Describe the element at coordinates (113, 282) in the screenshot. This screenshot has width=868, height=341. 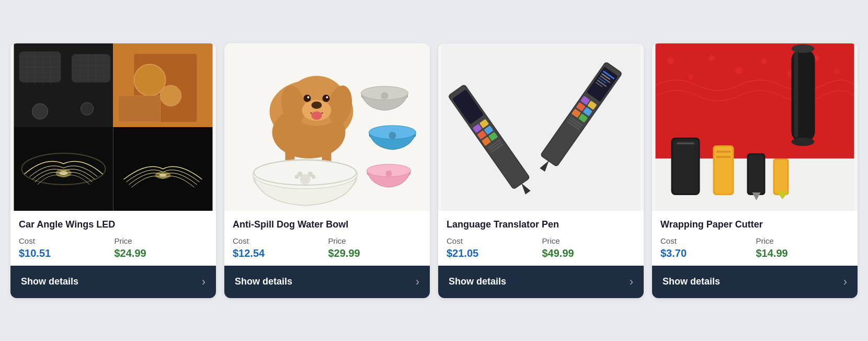
I see `show-details-button-car-wings: Show details ›` at that location.